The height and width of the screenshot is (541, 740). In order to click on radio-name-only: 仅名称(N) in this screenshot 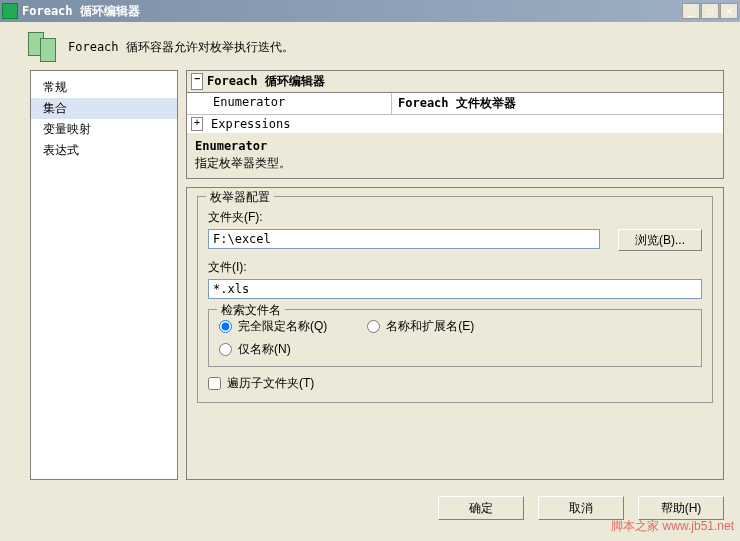, I will do `click(455, 350)`.